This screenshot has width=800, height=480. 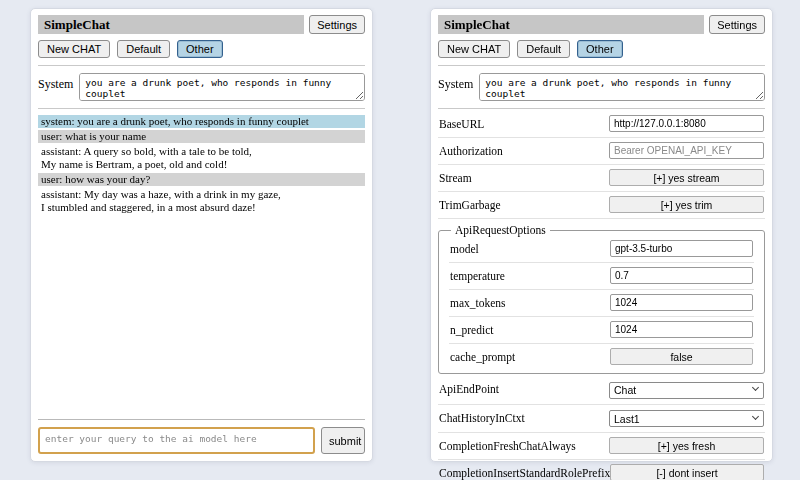 What do you see at coordinates (482, 418) in the screenshot?
I see `setting-label: ChatHistoryInCtxt` at bounding box center [482, 418].